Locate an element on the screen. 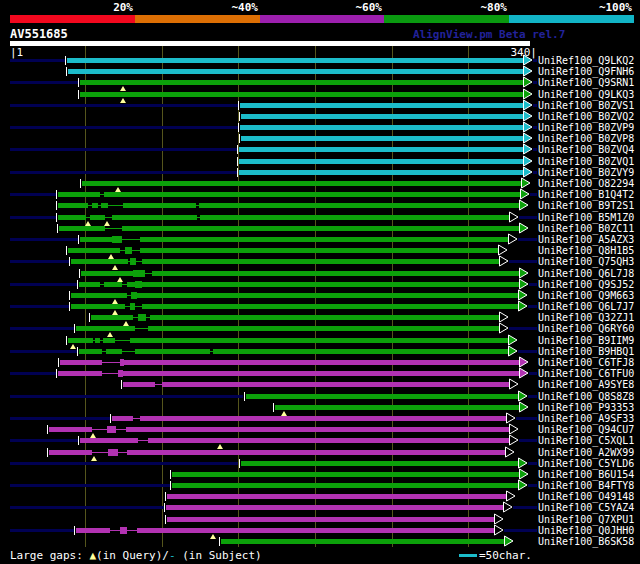 This screenshot has width=640, height=564. hit-label: UniRef100_B0ZVY9 is located at coordinates (586, 172).